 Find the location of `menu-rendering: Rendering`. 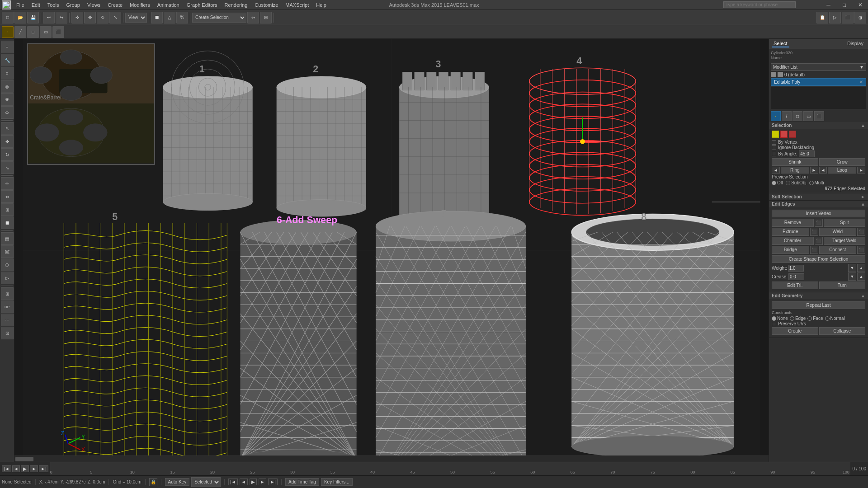

menu-rendering: Rendering is located at coordinates (236, 5).